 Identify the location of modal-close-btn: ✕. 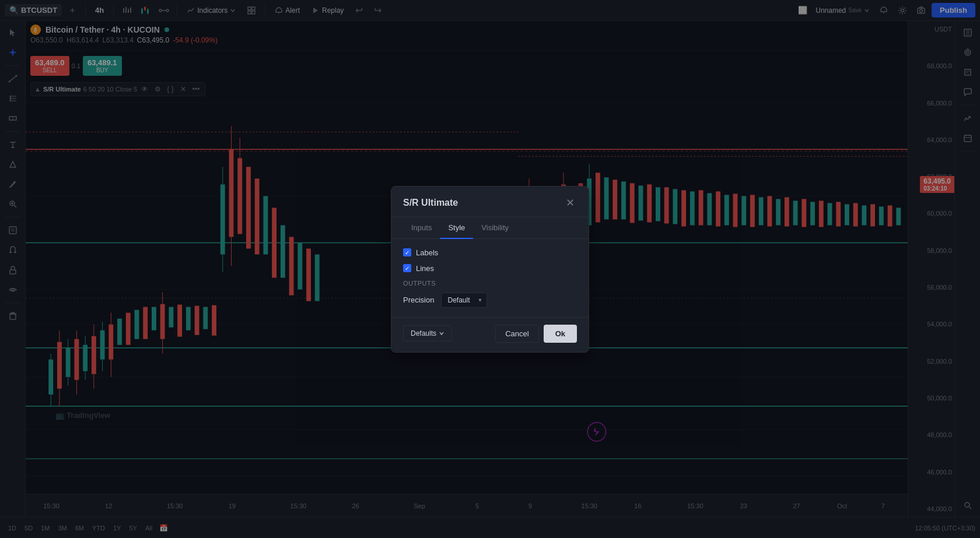
(570, 203).